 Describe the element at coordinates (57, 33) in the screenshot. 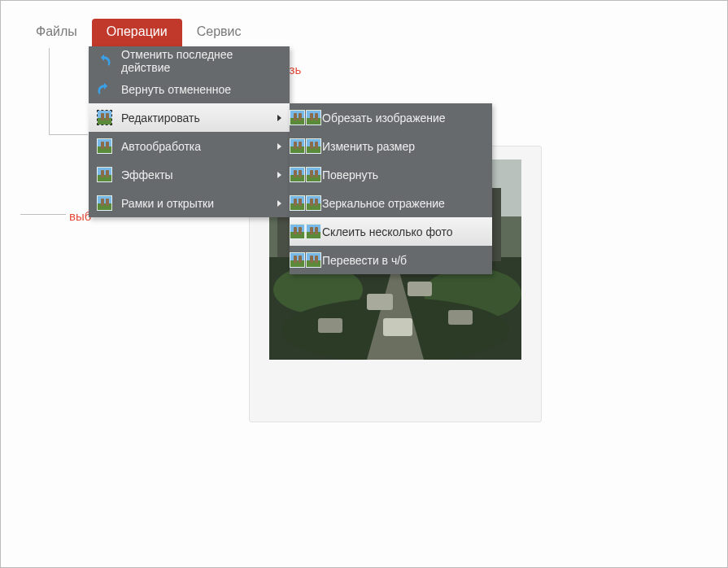

I see `tab-files: Файлы` at that location.